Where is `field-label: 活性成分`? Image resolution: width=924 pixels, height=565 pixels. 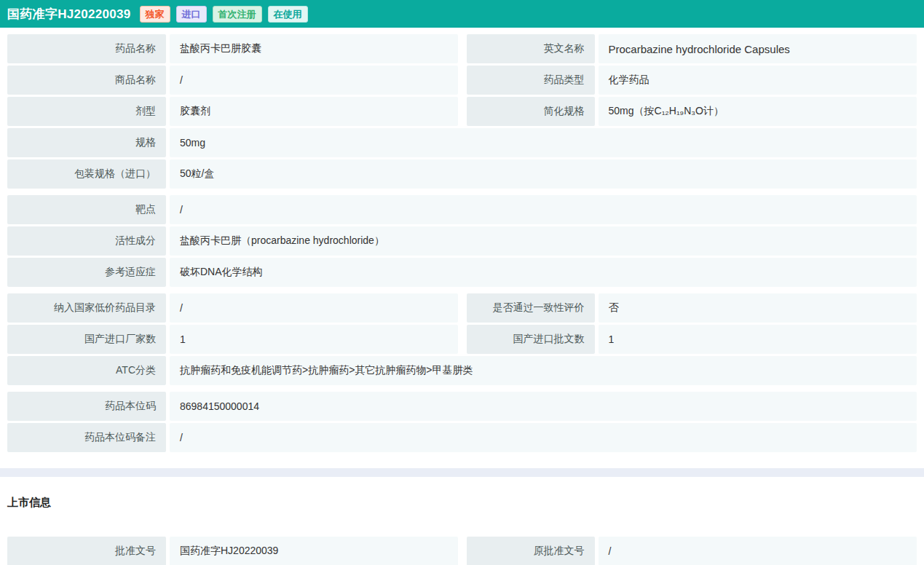
field-label: 活性成分 is located at coordinates (87, 241).